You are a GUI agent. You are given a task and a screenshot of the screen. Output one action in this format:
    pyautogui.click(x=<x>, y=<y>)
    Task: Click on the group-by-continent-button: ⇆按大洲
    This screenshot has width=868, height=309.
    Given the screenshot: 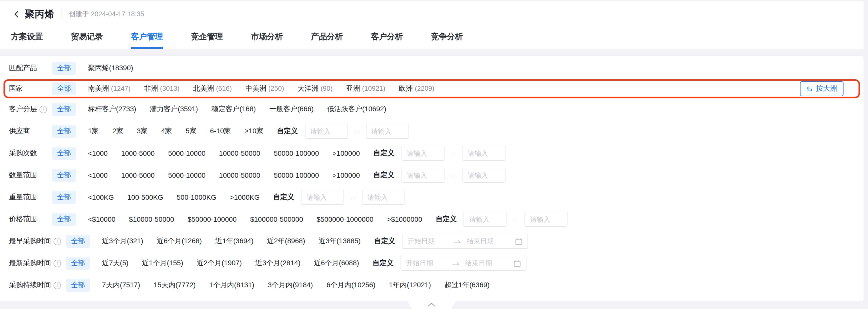 What is the action you would take?
    pyautogui.click(x=822, y=89)
    